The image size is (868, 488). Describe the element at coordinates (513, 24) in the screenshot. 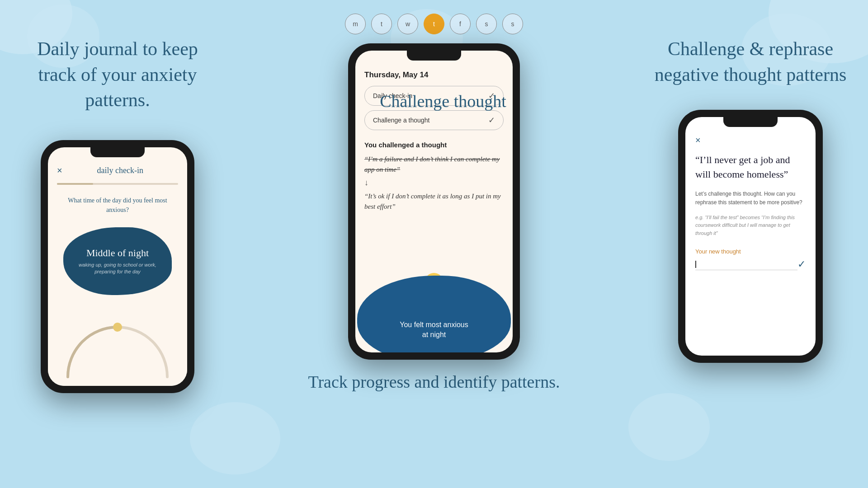

I see `day-sunday: s` at that location.